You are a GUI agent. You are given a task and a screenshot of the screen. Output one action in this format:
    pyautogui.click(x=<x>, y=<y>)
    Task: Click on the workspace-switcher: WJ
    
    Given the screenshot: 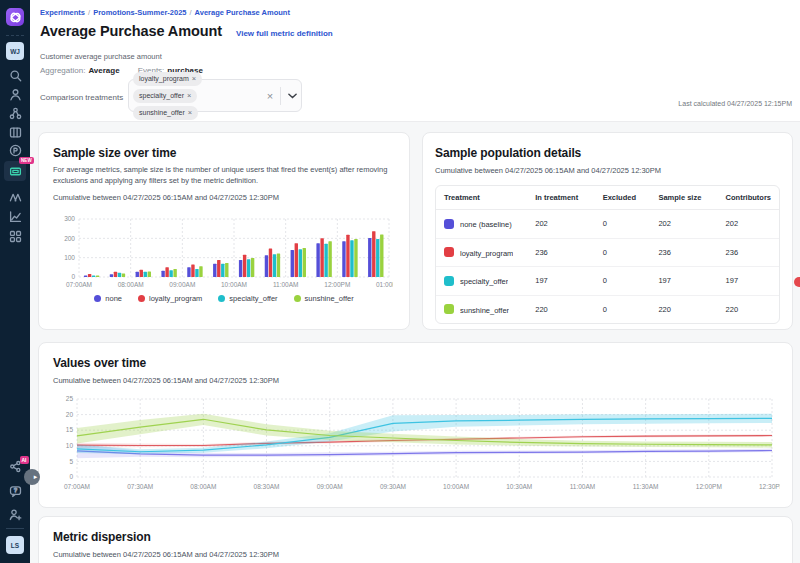 What is the action you would take?
    pyautogui.click(x=15, y=51)
    